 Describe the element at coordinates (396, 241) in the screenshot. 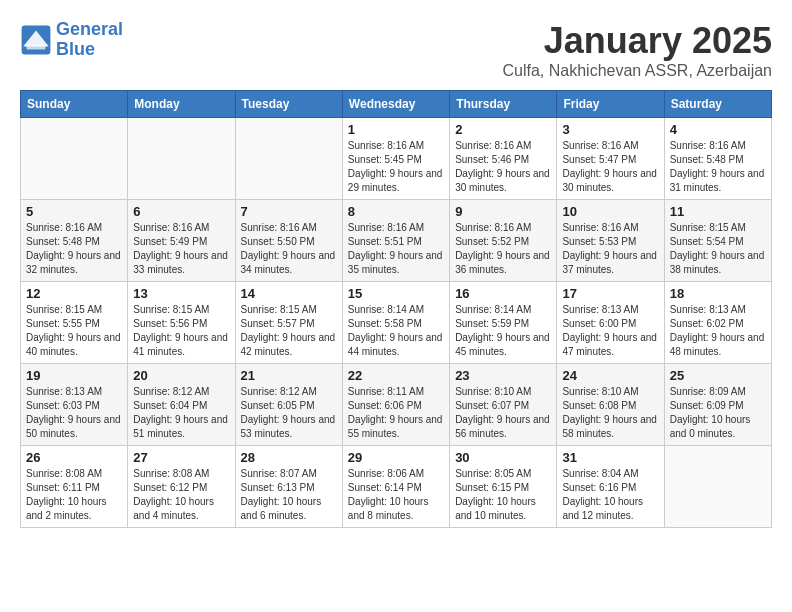

I see `week-row-2: 5Sunrise: 8:16 AM Sunset: 5:48 PM Daylig…` at that location.